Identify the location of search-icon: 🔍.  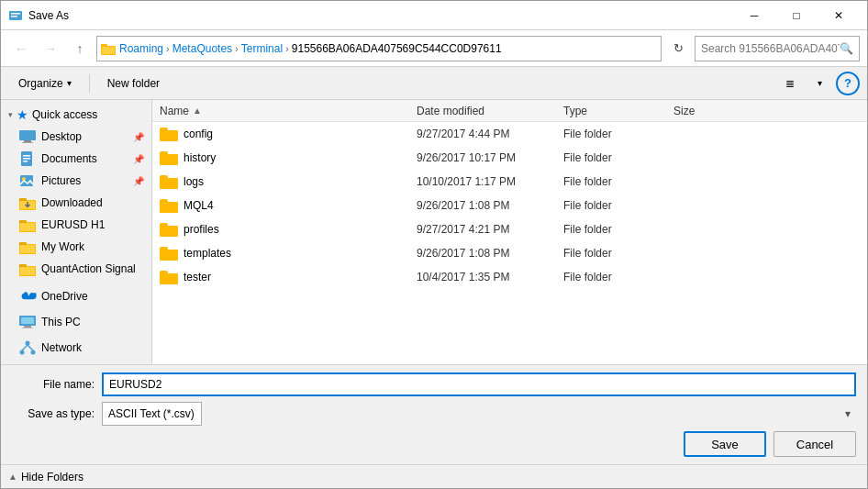
(846, 49).